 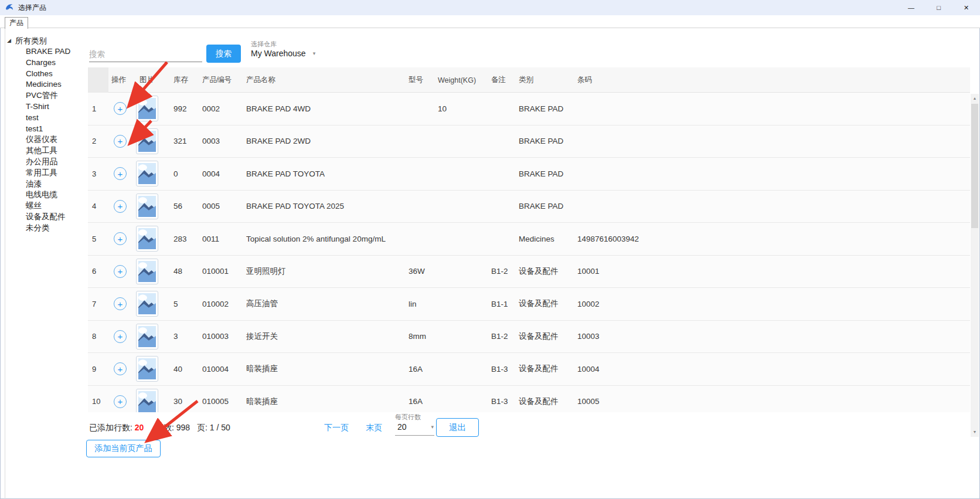 I want to click on page-label: 页:, so click(x=202, y=427).